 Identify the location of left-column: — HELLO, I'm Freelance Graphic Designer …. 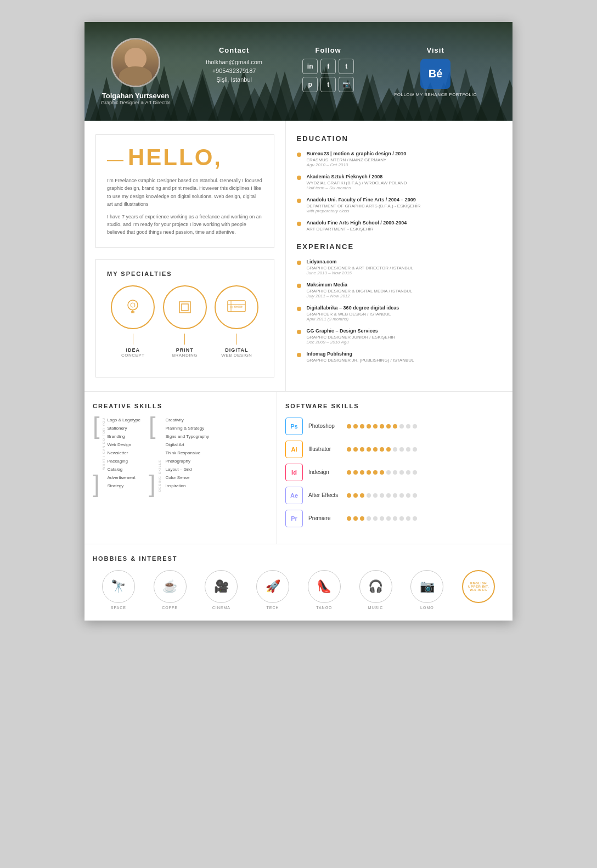
(185, 256).